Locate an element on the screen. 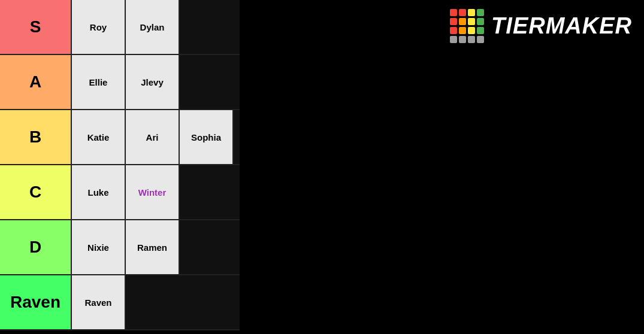  tier-item-roy: Roy is located at coordinates (99, 27).